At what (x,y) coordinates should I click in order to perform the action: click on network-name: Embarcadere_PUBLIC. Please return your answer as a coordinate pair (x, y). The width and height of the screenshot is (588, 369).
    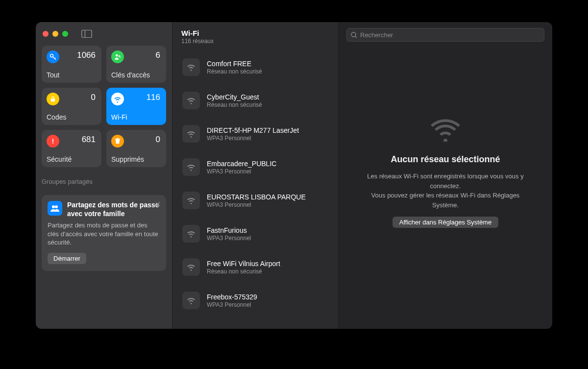
    Looking at the image, I should click on (242, 164).